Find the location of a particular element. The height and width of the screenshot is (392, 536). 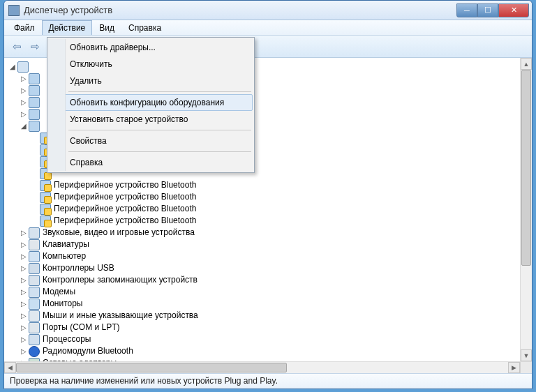

menu-delete: Удалить is located at coordinates (151, 81).